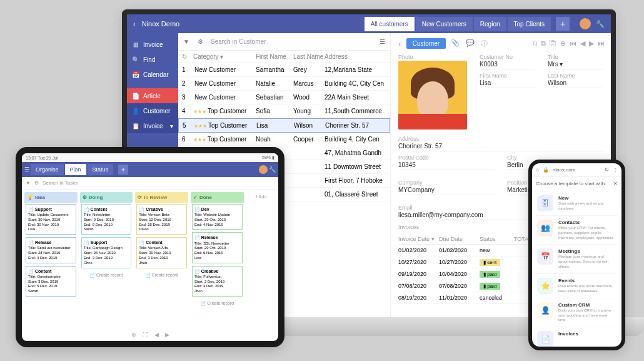 This screenshot has height=361, width=644. What do you see at coordinates (496, 239) in the screenshot?
I see `inv-col-status: Status` at bounding box center [496, 239].